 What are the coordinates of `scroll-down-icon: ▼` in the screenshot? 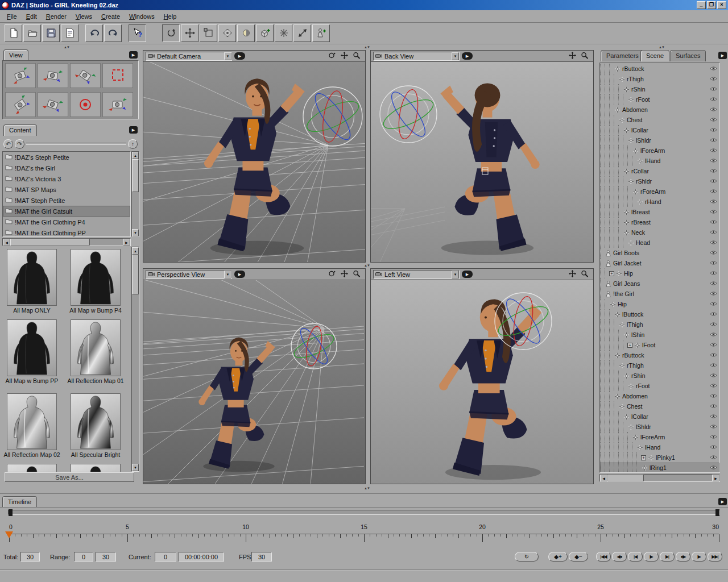 It's located at (135, 467).